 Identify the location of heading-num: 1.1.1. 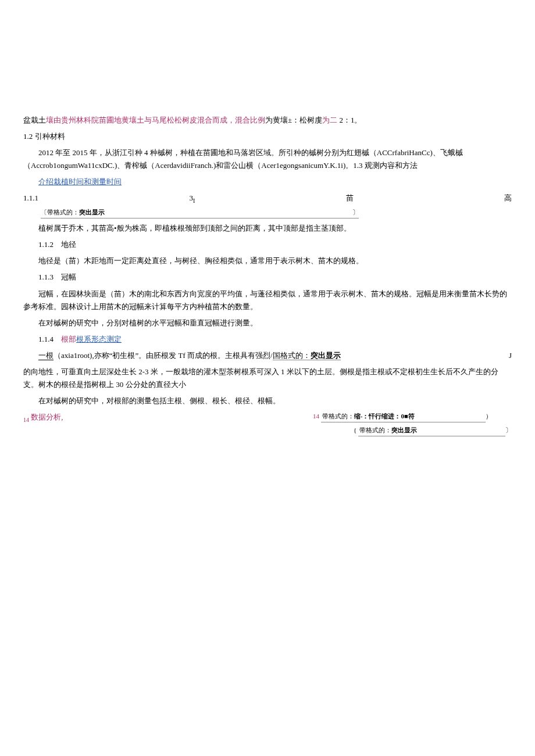
(31, 199).